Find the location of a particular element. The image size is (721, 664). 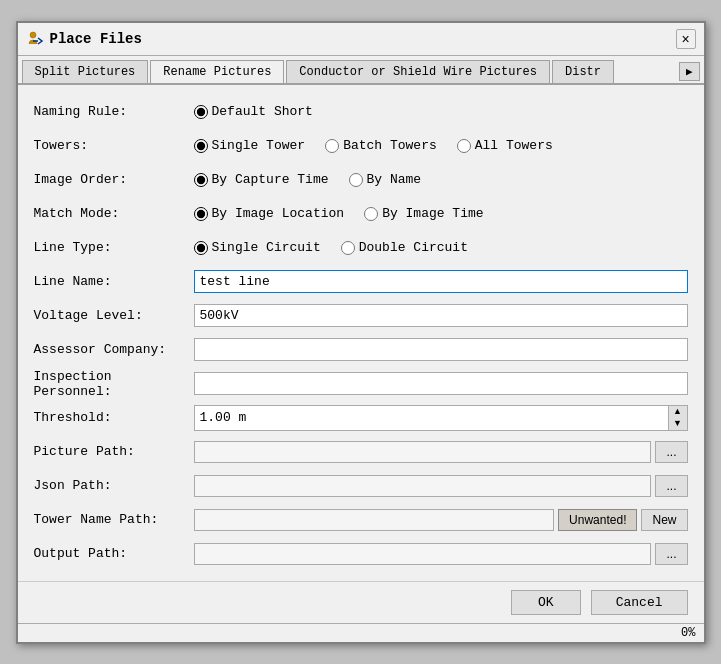

output-path-label: Output Path: is located at coordinates (114, 554).